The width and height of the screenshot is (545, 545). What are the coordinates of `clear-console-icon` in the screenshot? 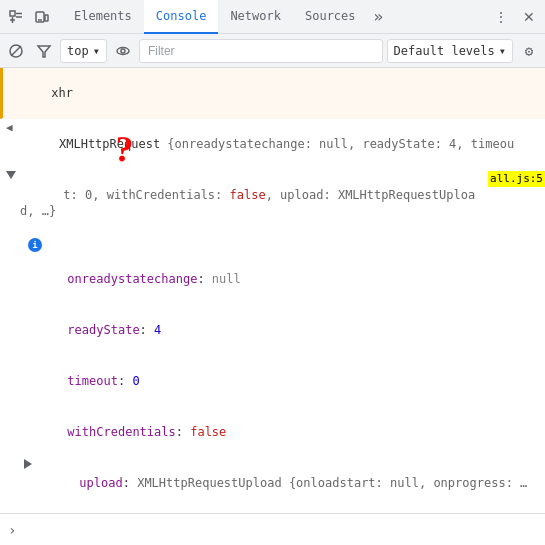 It's located at (16, 51).